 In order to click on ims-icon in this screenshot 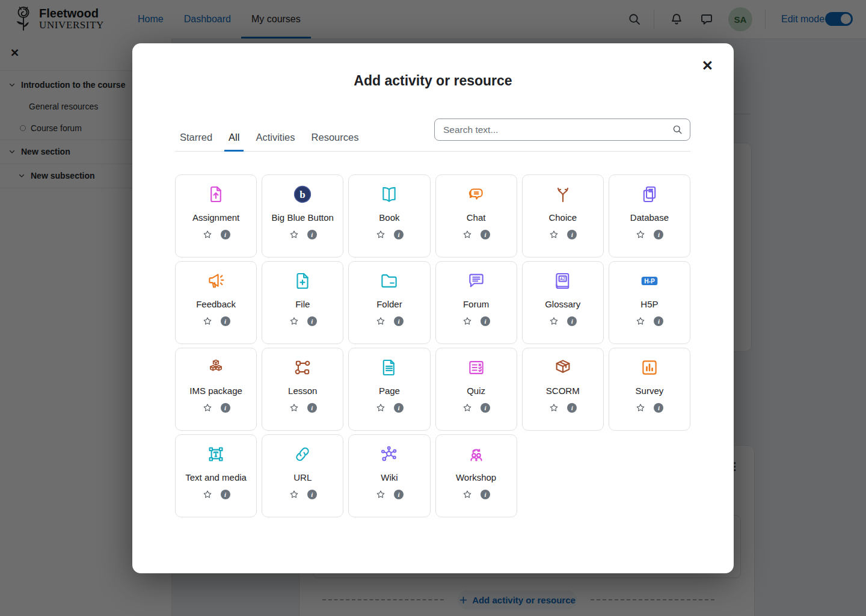, I will do `click(216, 368)`.